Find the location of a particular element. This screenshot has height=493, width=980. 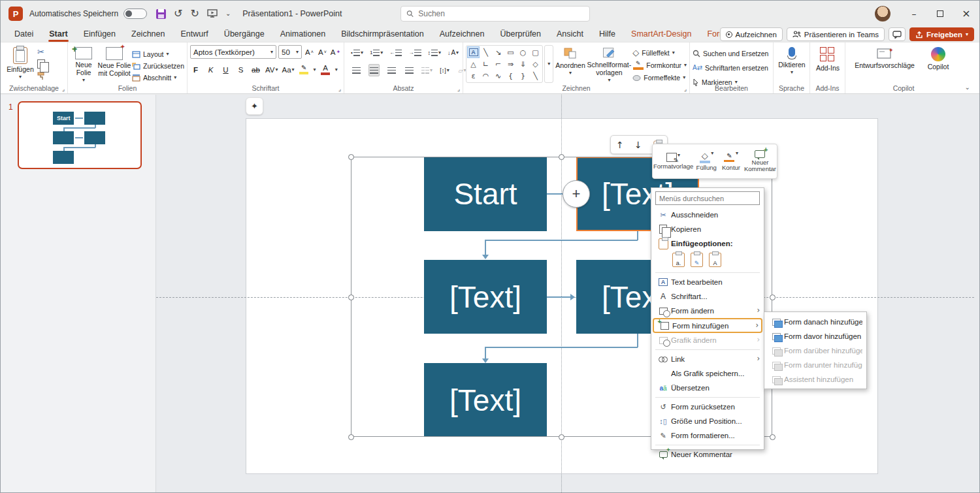

redo-icon: ↻ is located at coordinates (195, 14).